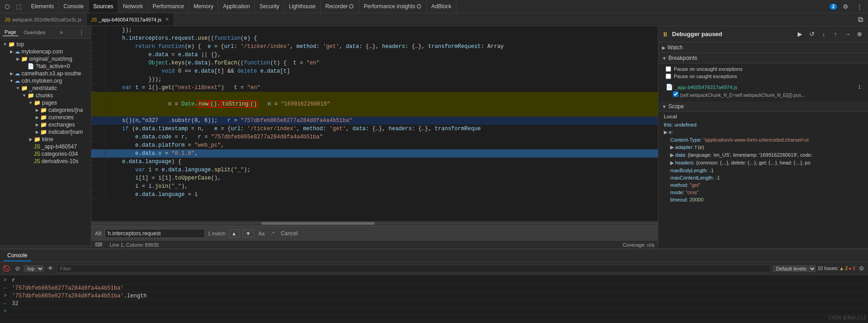  I want to click on tab-application: Application, so click(237, 6).